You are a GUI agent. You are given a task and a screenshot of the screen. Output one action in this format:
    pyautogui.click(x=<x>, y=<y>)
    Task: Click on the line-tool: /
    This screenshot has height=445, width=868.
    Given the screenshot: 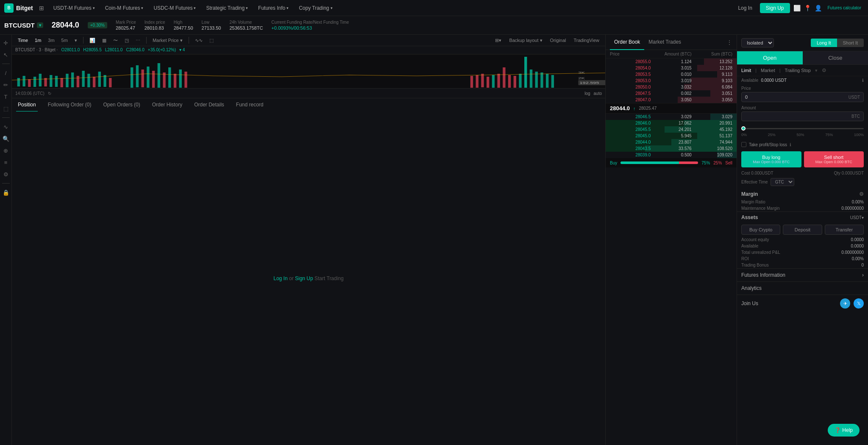 What is the action you would take?
    pyautogui.click(x=6, y=73)
    